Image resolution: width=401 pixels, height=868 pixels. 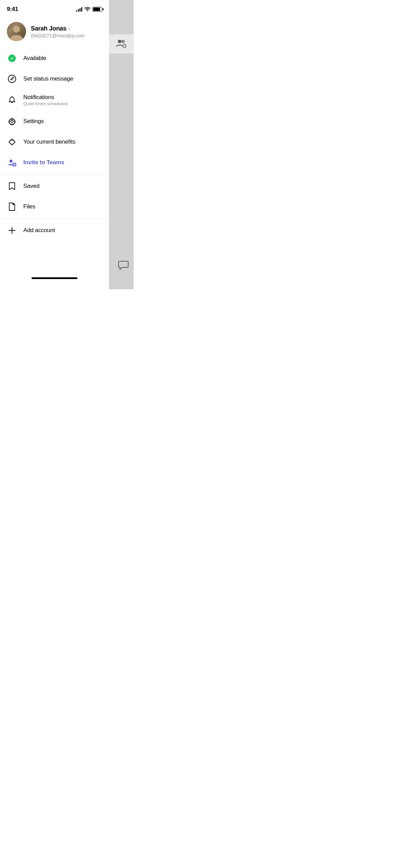 I want to click on file-icon, so click(x=12, y=207).